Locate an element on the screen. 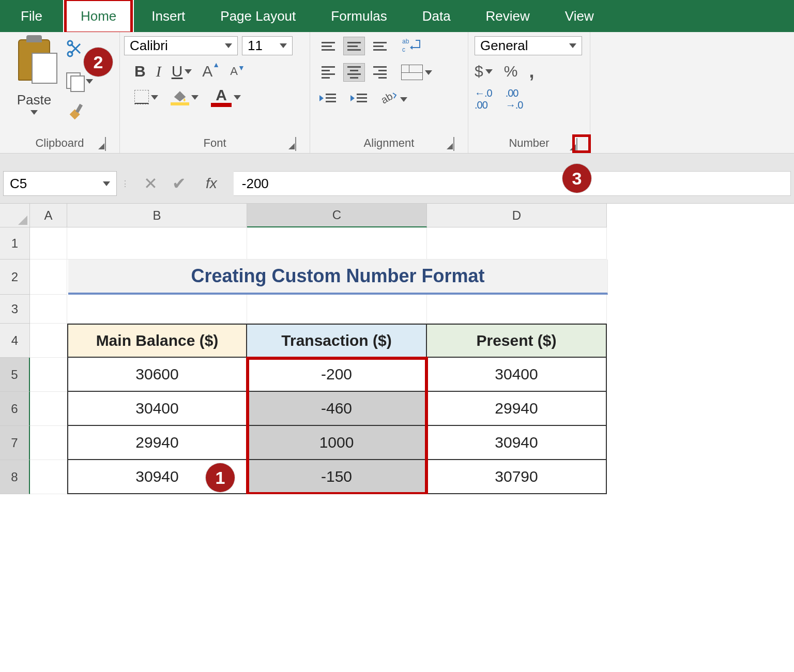  cell-D6: 29940 is located at coordinates (517, 409).